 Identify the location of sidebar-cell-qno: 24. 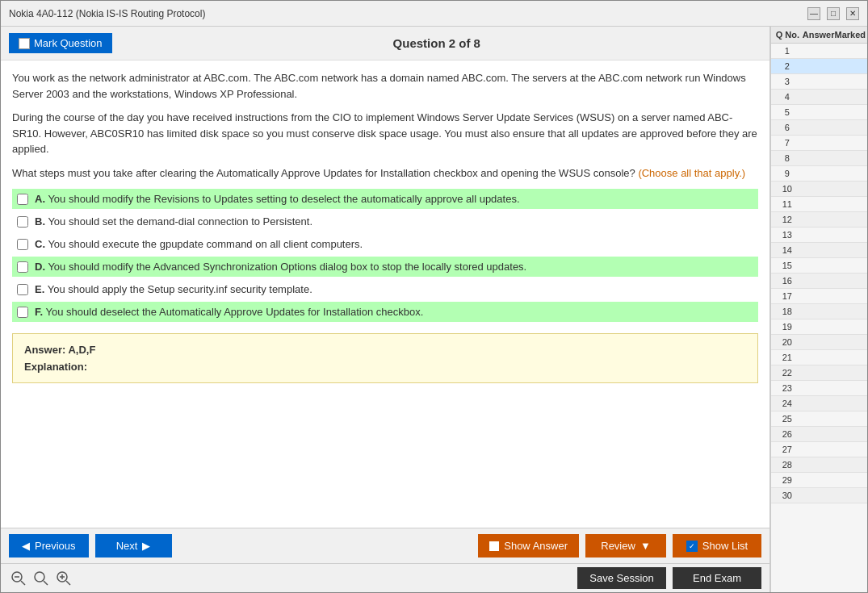
(787, 403).